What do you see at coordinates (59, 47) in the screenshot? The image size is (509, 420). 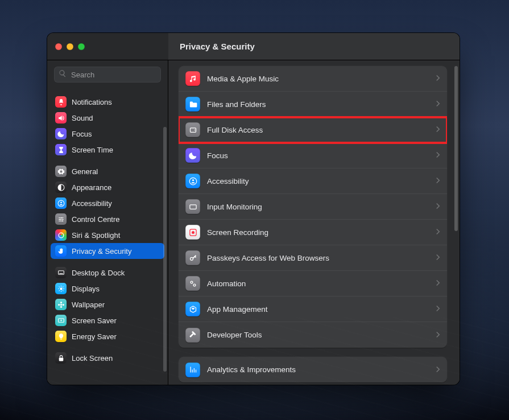 I see `close-button` at bounding box center [59, 47].